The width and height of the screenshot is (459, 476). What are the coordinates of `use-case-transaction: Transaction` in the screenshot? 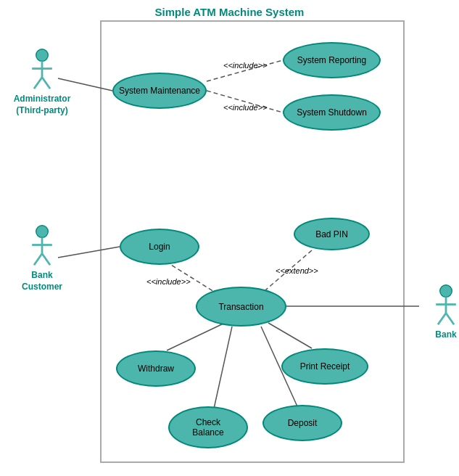 It's located at (241, 306).